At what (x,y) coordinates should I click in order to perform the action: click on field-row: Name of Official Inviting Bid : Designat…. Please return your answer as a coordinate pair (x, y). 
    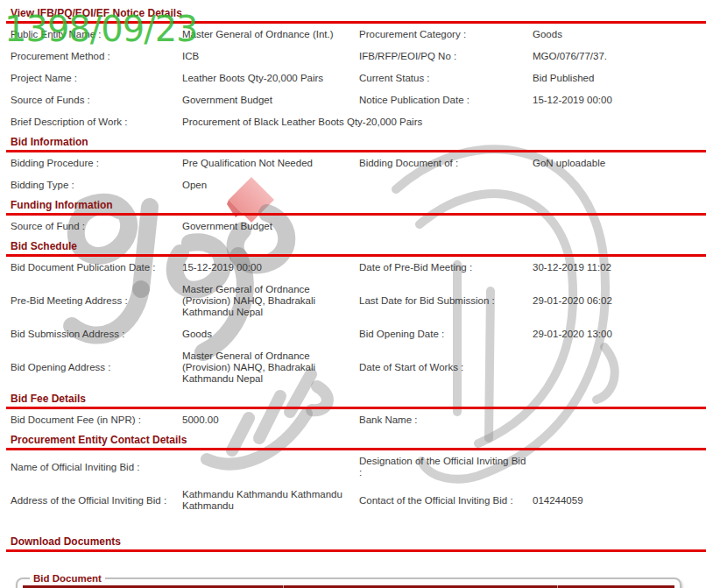
    Looking at the image, I should click on (353, 467).